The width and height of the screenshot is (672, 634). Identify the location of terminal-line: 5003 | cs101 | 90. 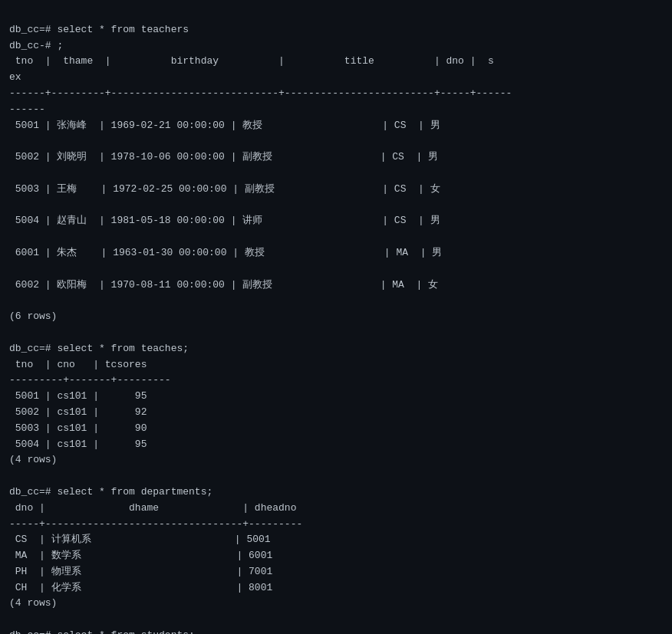
(336, 429).